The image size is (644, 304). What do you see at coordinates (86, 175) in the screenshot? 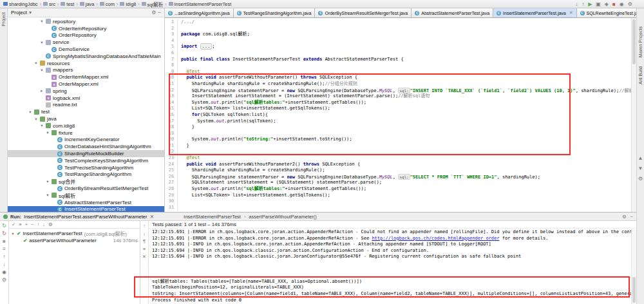
I see `project-tree-item: CTestRangeShardingAlgorithm` at bounding box center [86, 175].